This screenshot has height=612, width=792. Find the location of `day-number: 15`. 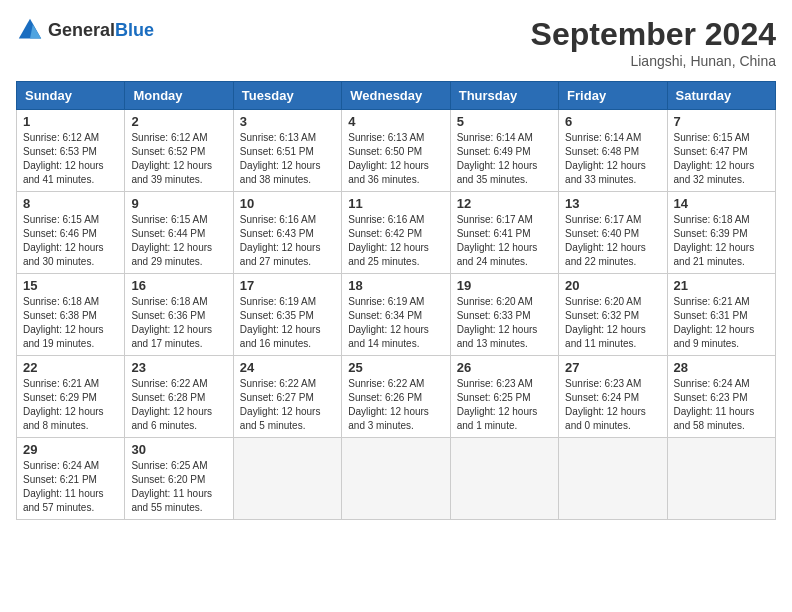

day-number: 15 is located at coordinates (70, 286).